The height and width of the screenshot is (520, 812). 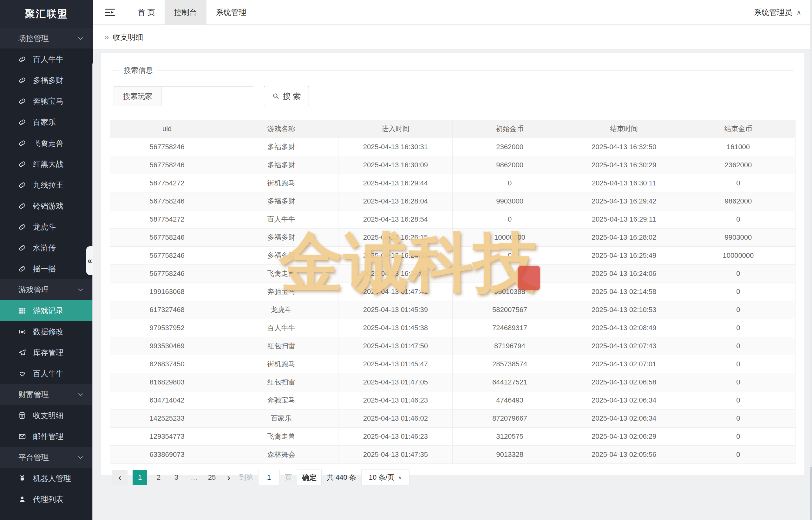 I want to click on sidebar-item: 库存管理, so click(x=47, y=353).